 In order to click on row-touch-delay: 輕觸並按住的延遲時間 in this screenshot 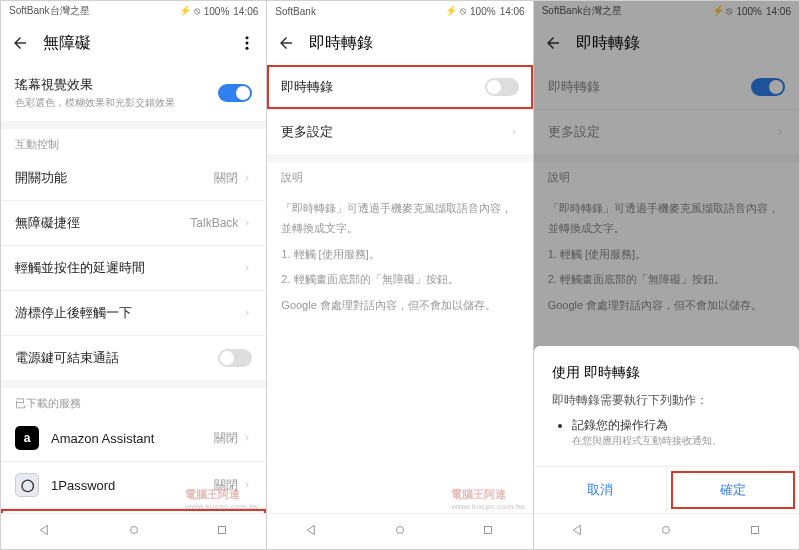, I will do `click(134, 268)`.